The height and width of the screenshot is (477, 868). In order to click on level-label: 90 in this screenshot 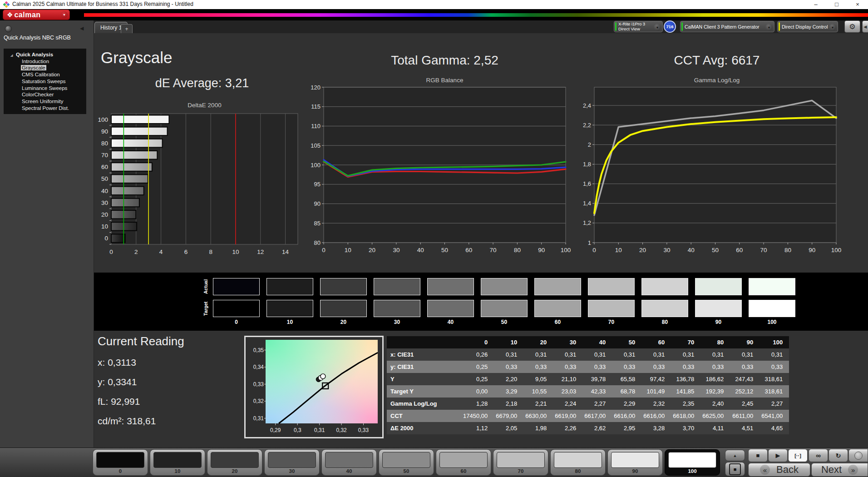, I will do `click(635, 471)`.